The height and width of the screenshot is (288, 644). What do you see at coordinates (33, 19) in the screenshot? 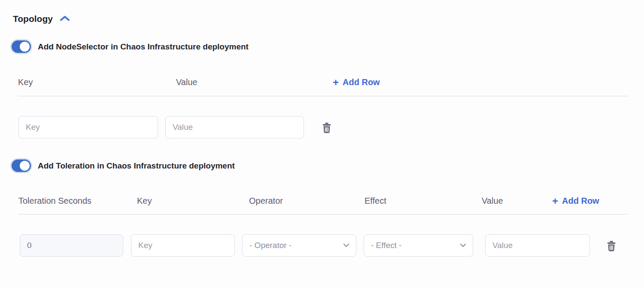
I see `page-title: Topology` at bounding box center [33, 19].